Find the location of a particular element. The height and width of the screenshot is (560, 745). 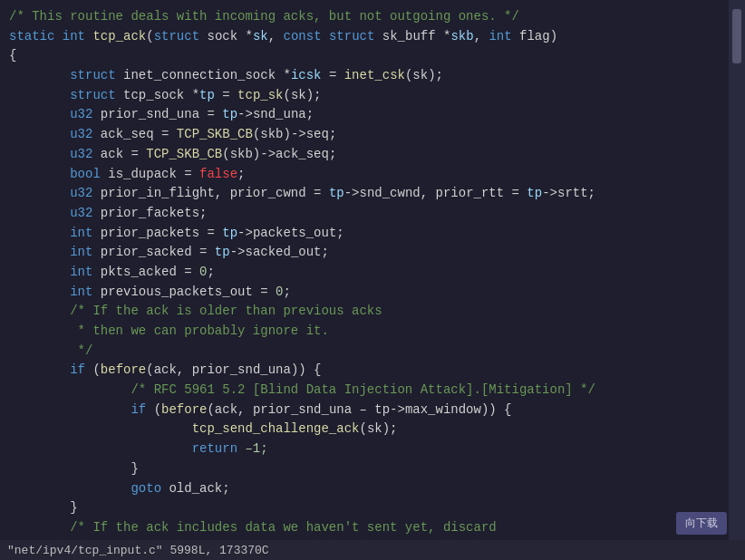

code-token: tcp_ack is located at coordinates (120, 36).